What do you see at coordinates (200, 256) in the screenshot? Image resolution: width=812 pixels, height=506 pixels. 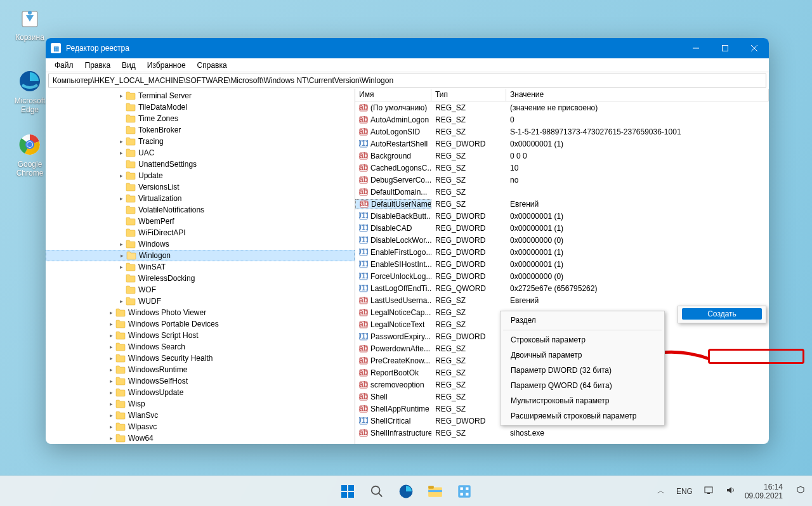 I see `tree-item: ▸Winlogon` at bounding box center [200, 256].